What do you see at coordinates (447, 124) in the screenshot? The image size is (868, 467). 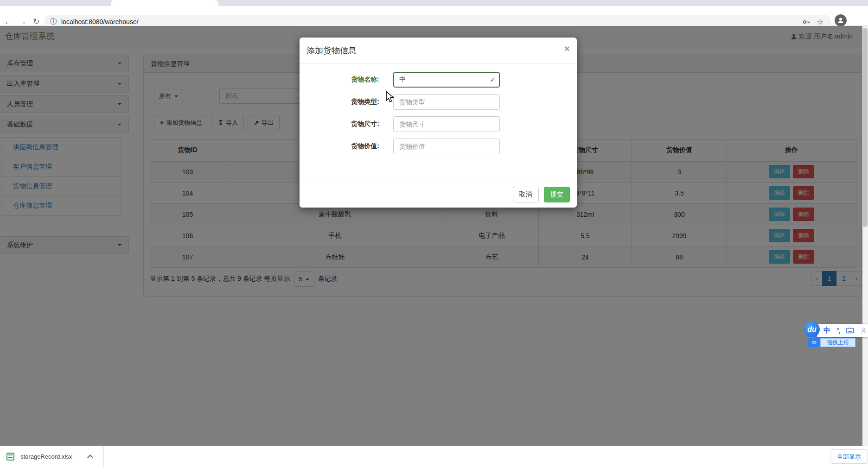 I see `cargo-size-input` at bounding box center [447, 124].